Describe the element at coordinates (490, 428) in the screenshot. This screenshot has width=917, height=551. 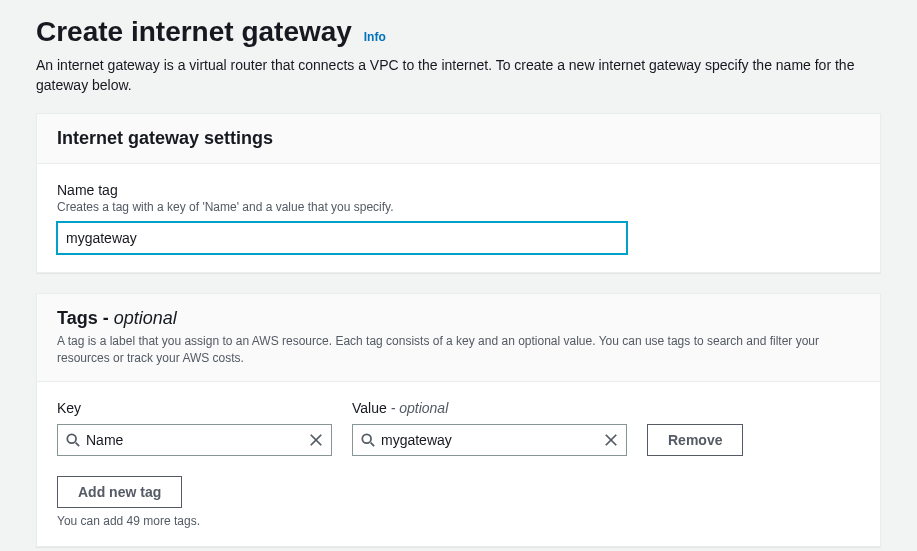
I see `tag-value-col: Value - optional` at that location.